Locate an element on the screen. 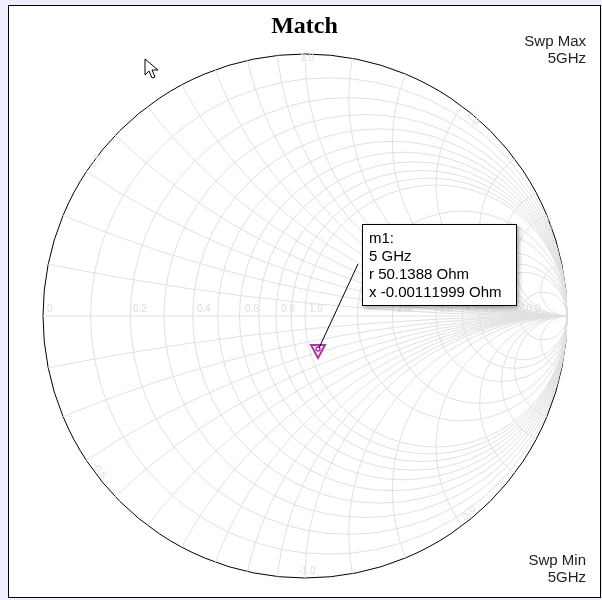 The height and width of the screenshot is (600, 602). svg-text: 0 is located at coordinates (50, 308).